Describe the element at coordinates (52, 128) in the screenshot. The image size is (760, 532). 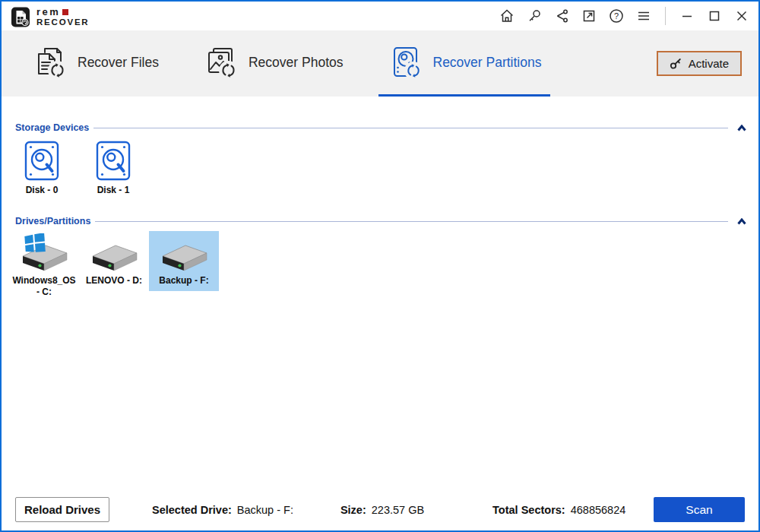
I see `section-title-storage-devices: Storage Devices` at that location.